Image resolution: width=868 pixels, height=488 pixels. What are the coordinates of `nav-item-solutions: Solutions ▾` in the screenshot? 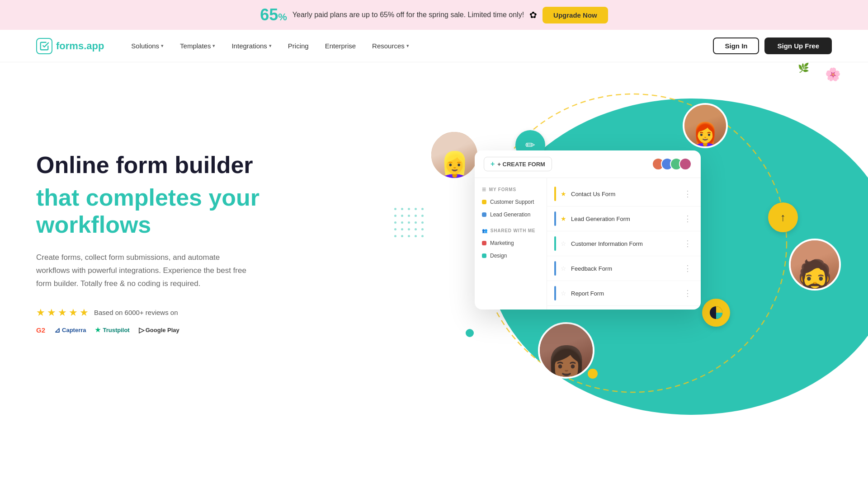 It's located at (147, 46).